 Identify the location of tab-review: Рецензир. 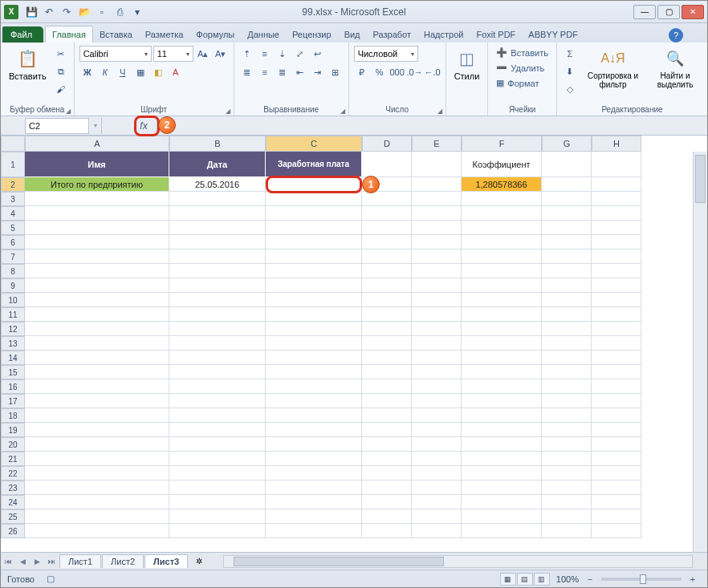
(311, 34).